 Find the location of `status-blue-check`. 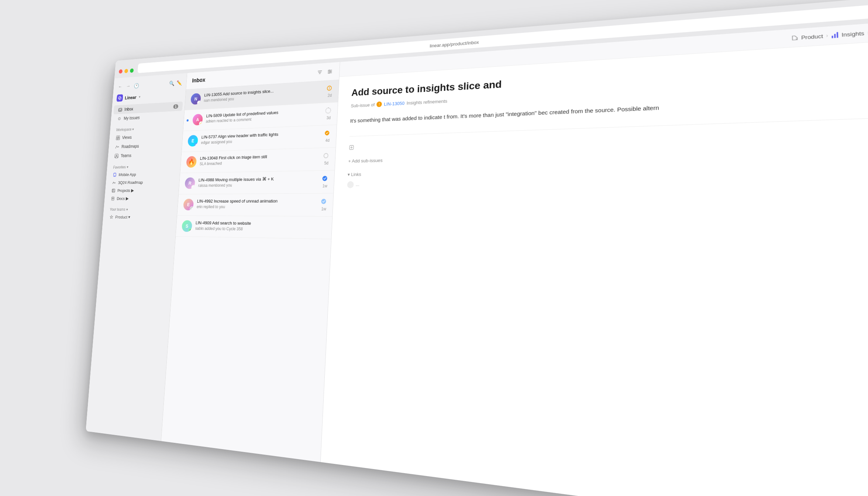

status-blue-check is located at coordinates (325, 179).